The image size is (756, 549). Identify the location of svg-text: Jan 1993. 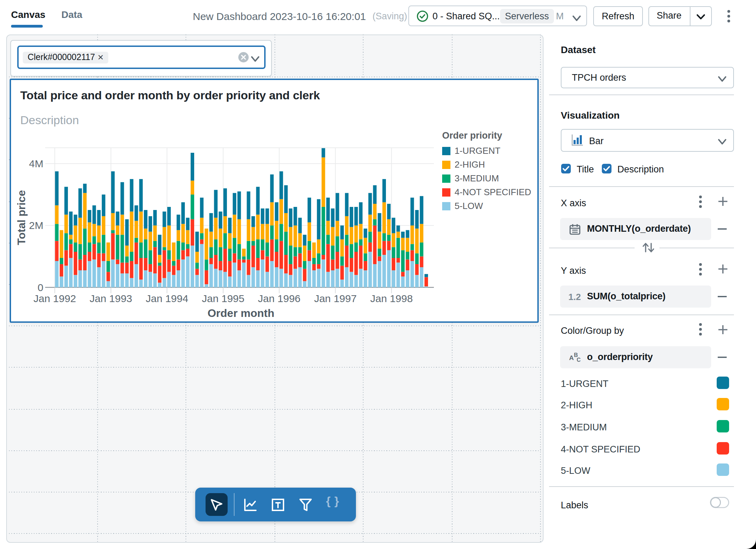
(111, 299).